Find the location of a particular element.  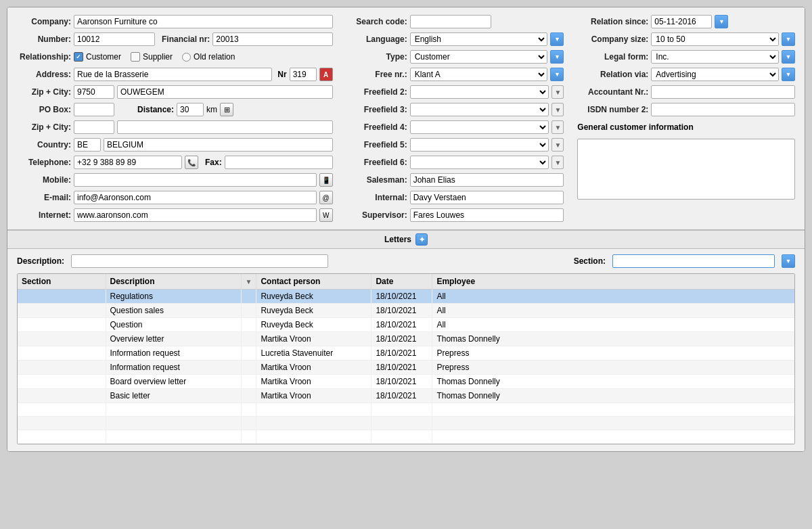

supplier-checkbox is located at coordinates (135, 57).